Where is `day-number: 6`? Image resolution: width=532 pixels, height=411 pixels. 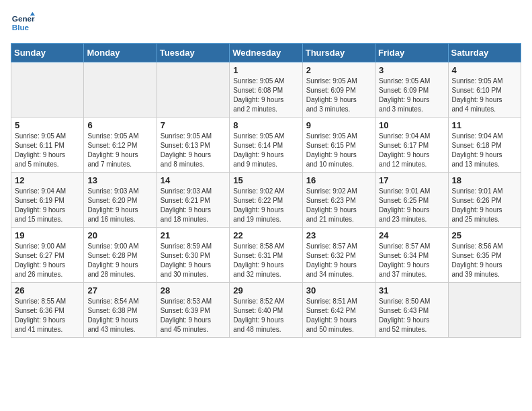 day-number: 6 is located at coordinates (120, 125).